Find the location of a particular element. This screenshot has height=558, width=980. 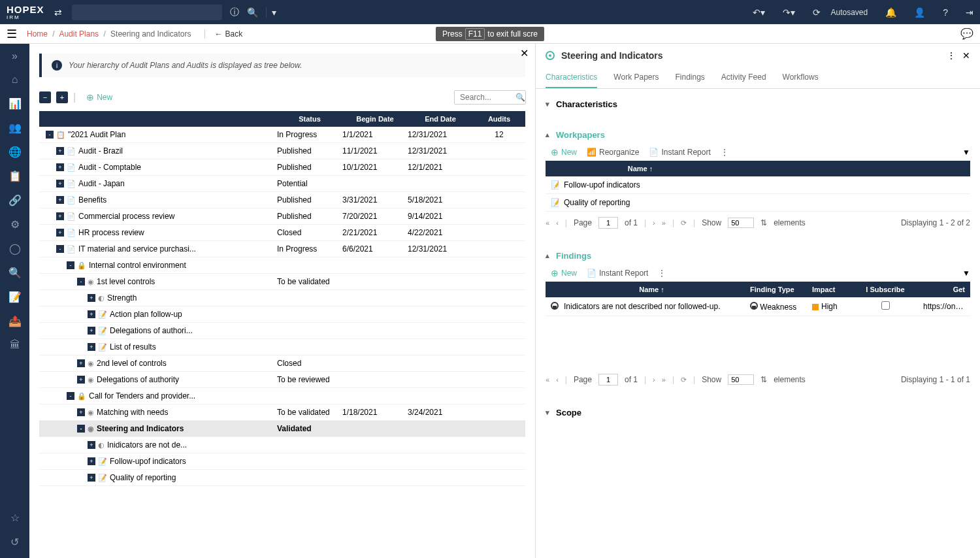

refresh-icon: ⟳ is located at coordinates (817, 12).